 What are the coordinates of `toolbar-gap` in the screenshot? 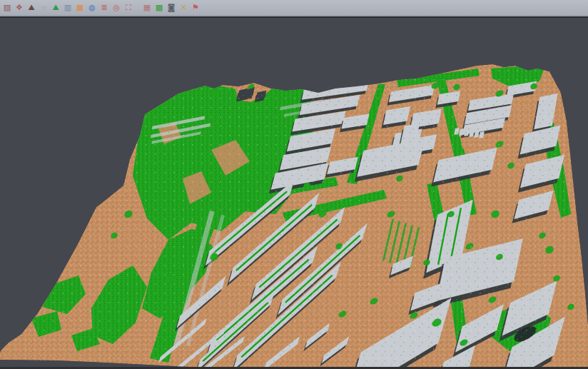 It's located at (137, 7).